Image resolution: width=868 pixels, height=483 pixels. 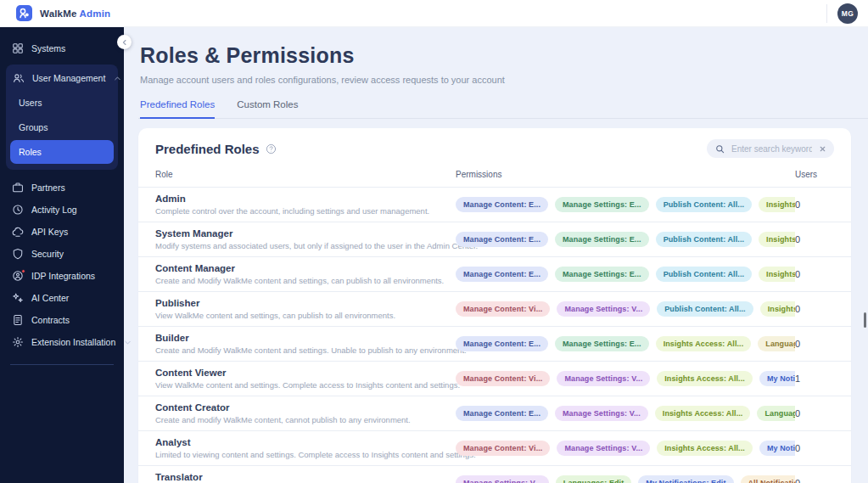 What do you see at coordinates (73, 342) in the screenshot?
I see `sidebar-item-label: Extension Installation` at bounding box center [73, 342].